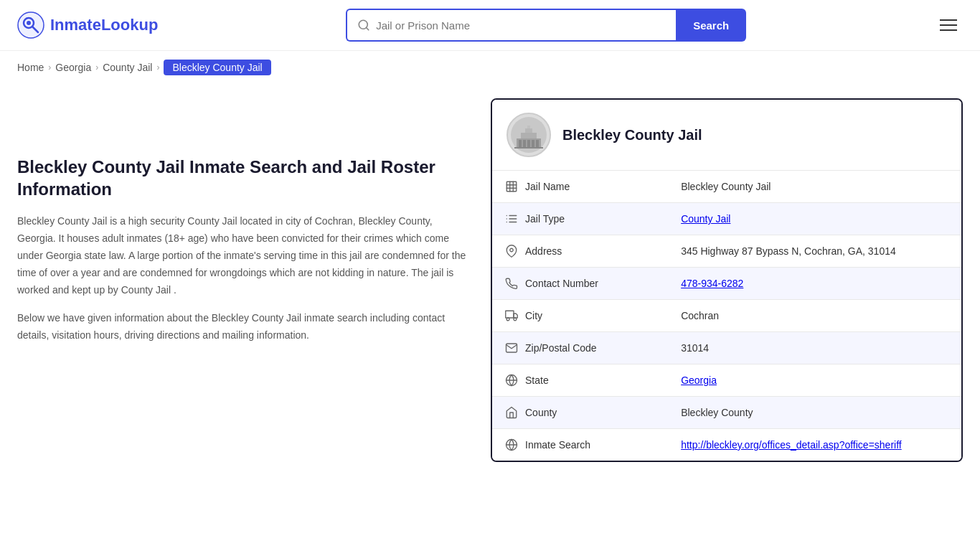 The width and height of the screenshot is (980, 551). What do you see at coordinates (580, 251) in the screenshot?
I see `row-label-cell: Address` at bounding box center [580, 251].